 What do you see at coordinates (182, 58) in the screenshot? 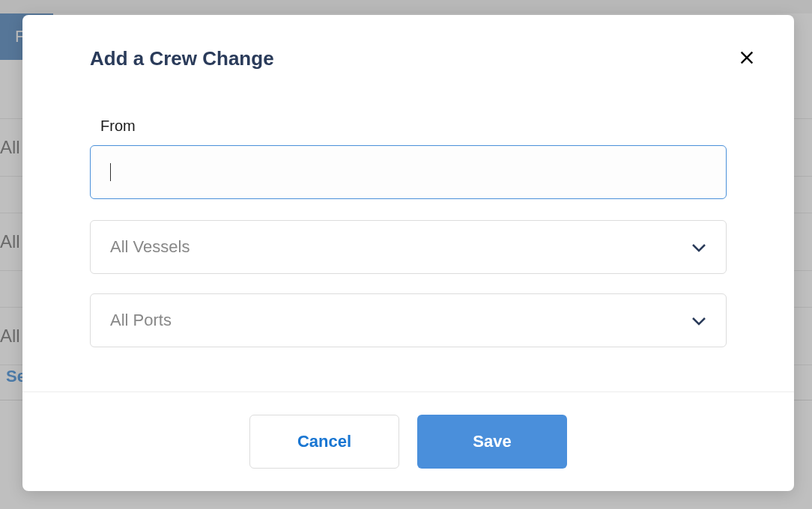
I see `modal-title: Add a Crew Change` at bounding box center [182, 58].